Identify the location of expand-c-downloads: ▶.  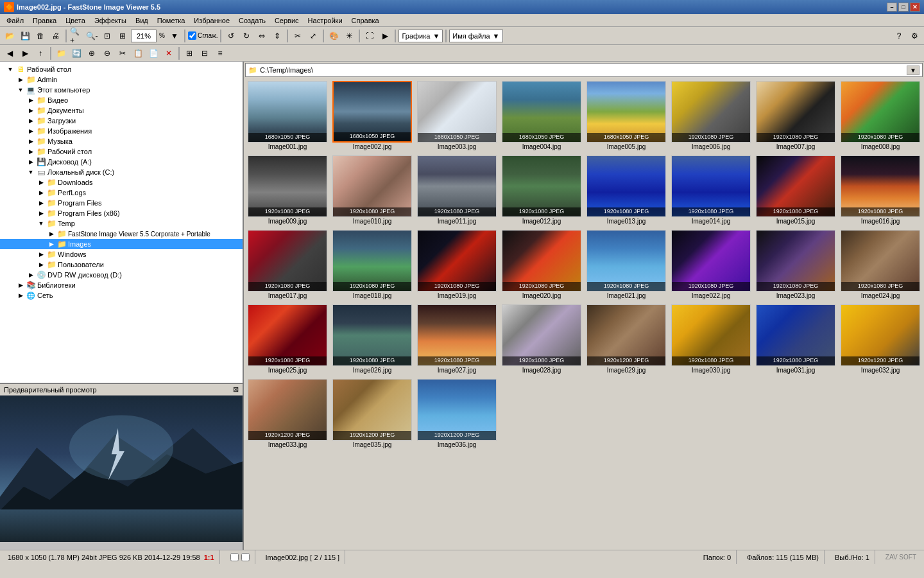
(41, 182).